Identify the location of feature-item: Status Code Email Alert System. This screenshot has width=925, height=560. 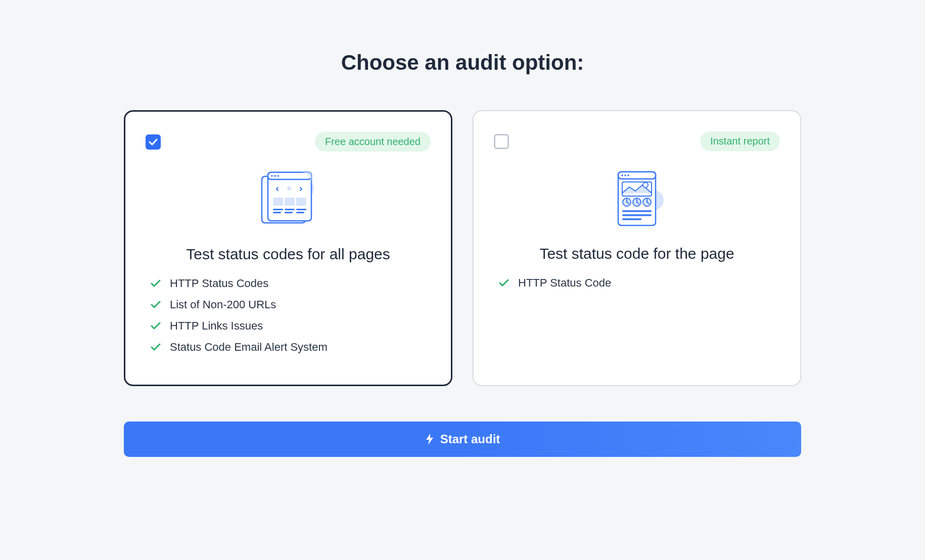
(288, 347).